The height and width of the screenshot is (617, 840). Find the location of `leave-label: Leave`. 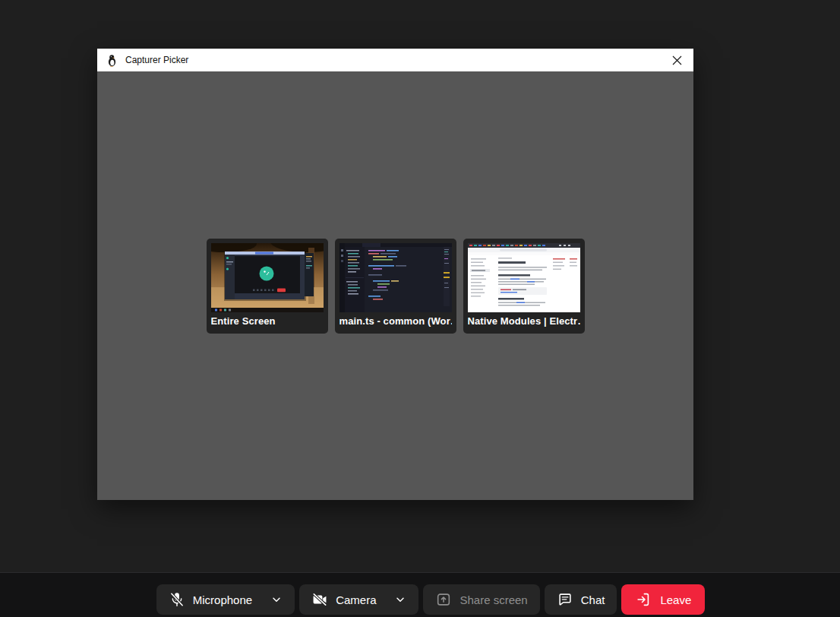

leave-label: Leave is located at coordinates (676, 600).